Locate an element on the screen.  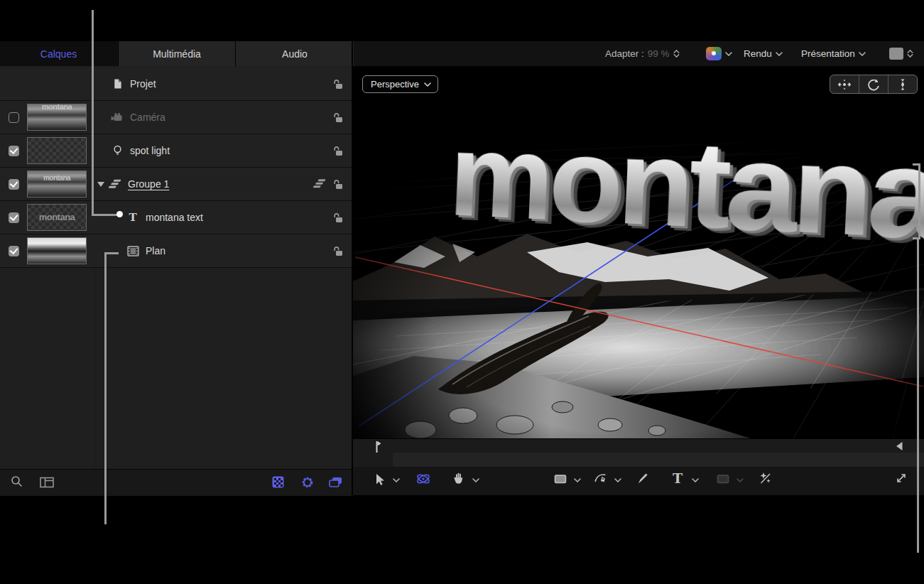
new-group-icon is located at coordinates (47, 484).